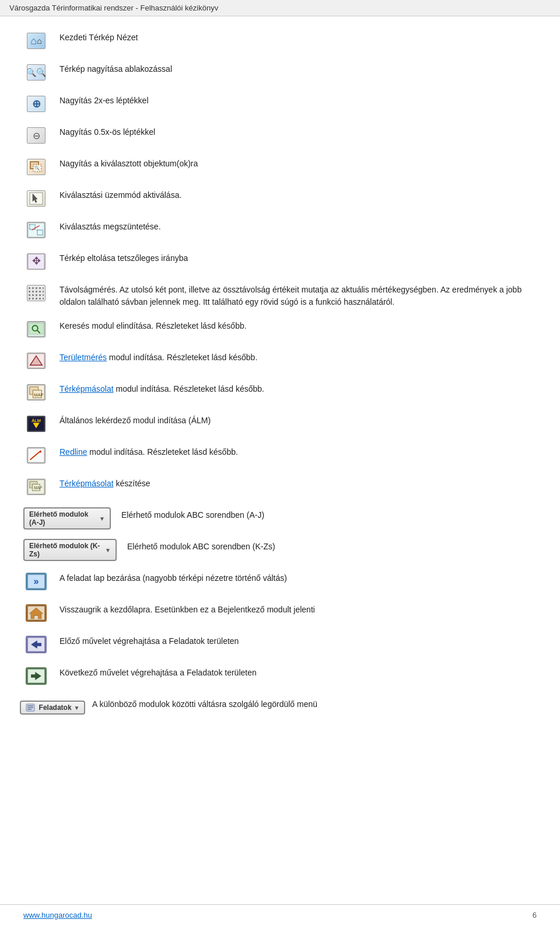  I want to click on icon-box-17: Elérhető modulok (K-Zs) ▼, so click(70, 550).